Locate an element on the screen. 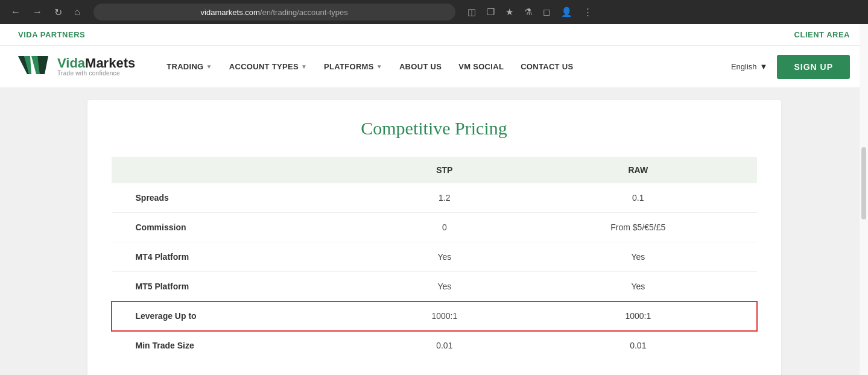 The image size is (868, 375). menu-button: ⋮ is located at coordinates (588, 12).